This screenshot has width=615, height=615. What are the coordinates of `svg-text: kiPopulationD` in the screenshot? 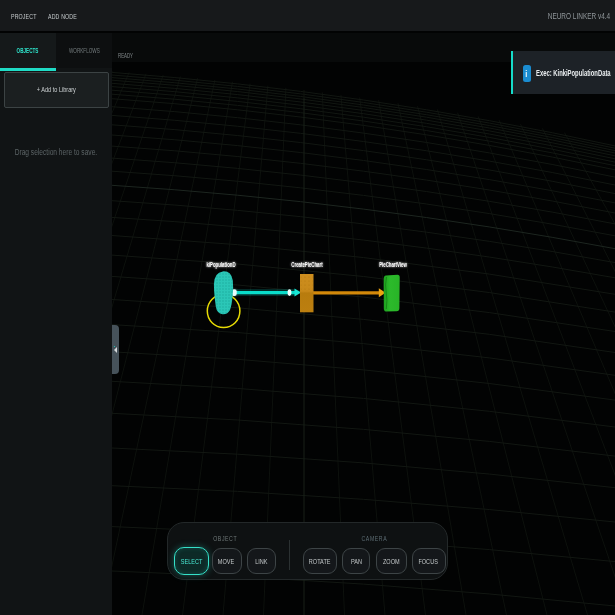 It's located at (220, 264).